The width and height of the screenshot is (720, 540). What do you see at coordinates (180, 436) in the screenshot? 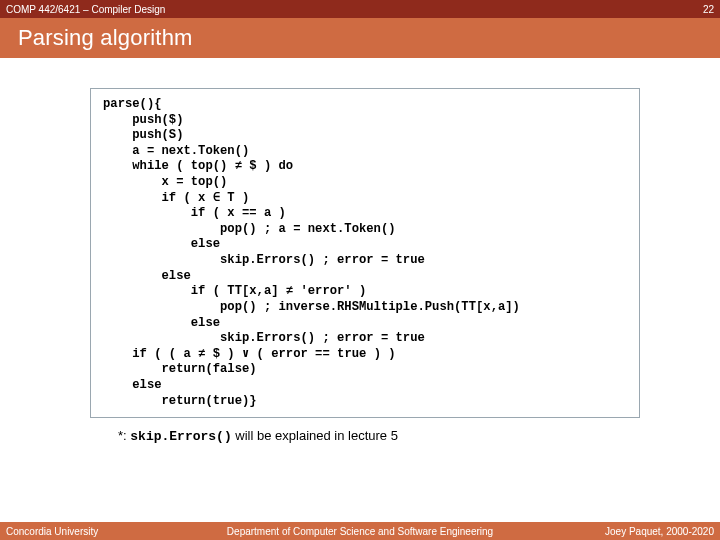
I see `footnote-fn: skip.Errors()` at bounding box center [180, 436].